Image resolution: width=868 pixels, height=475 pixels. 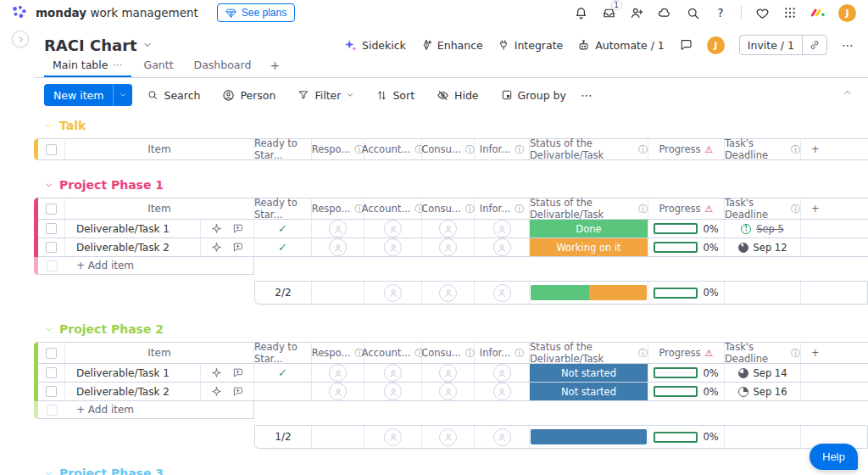 I want to click on add-item-row: + Add item, so click(x=146, y=411).